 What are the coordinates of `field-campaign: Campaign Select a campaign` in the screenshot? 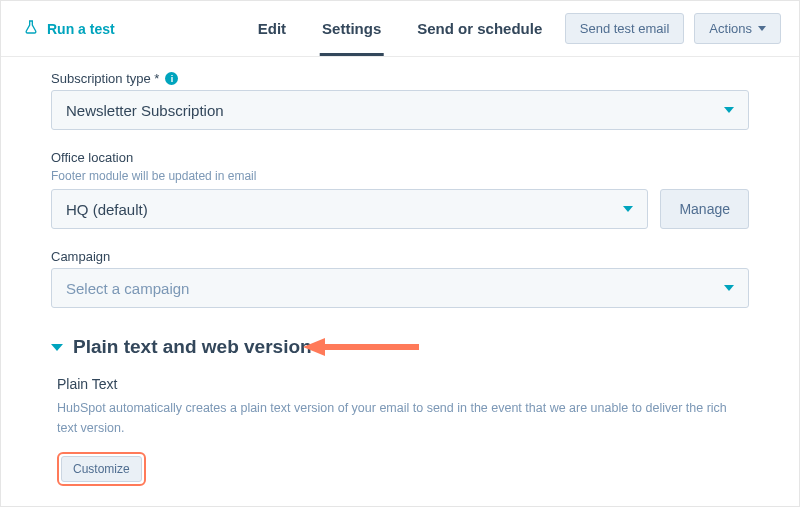 It's located at (400, 278).